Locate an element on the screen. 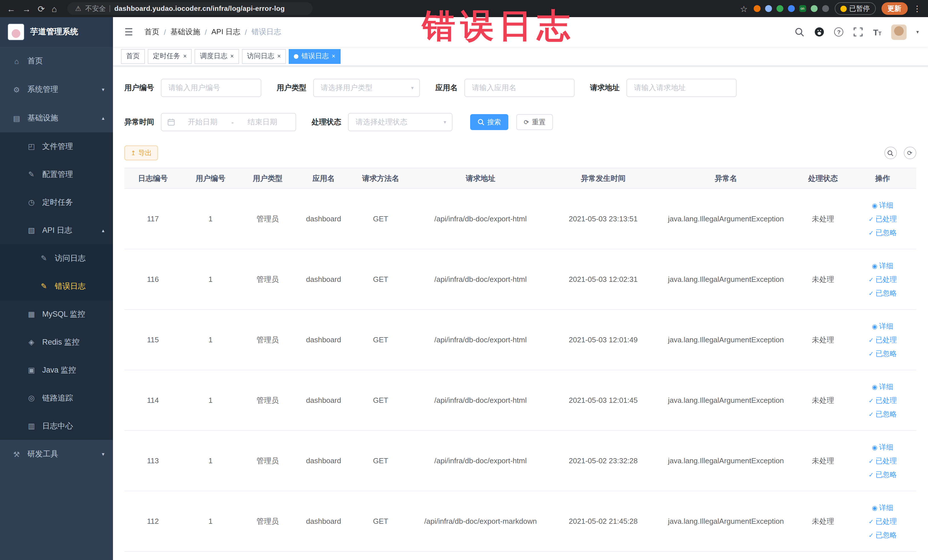  sidebar-item-infra: ▤ 基础设施 ▴ is located at coordinates (56, 118).